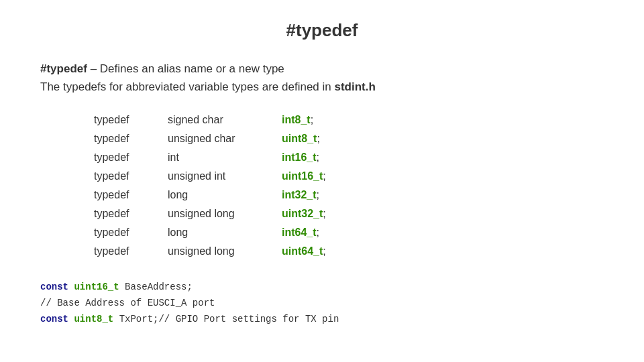  I want to click on row-6-type: unsigned long, so click(225, 214).